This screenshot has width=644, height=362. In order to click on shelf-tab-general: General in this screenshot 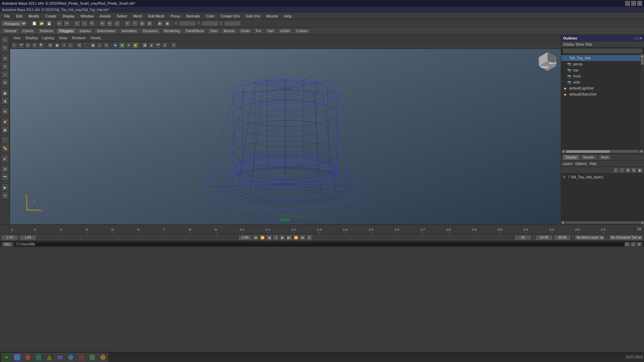, I will do `click(10, 31)`.